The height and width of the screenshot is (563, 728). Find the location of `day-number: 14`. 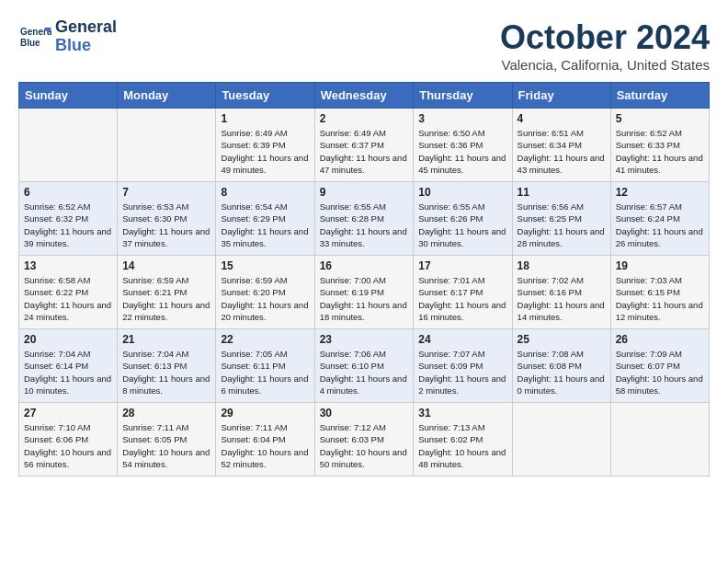

day-number: 14 is located at coordinates (166, 266).